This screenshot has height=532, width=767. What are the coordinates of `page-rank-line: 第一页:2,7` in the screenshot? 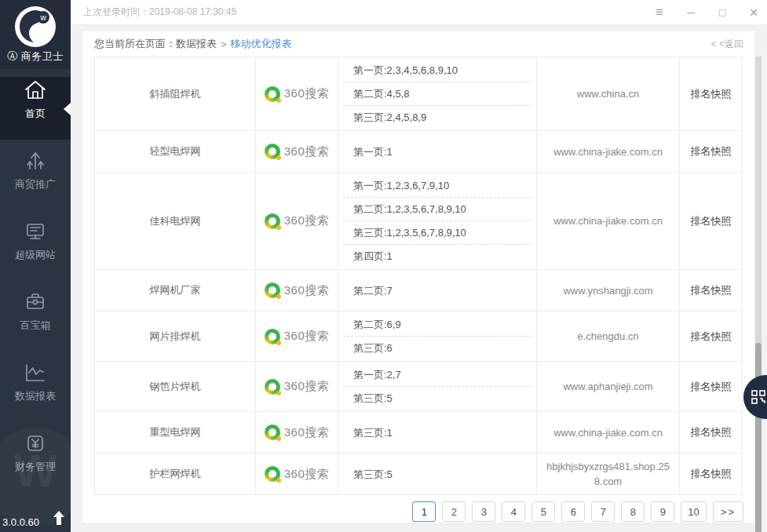 It's located at (437, 375).